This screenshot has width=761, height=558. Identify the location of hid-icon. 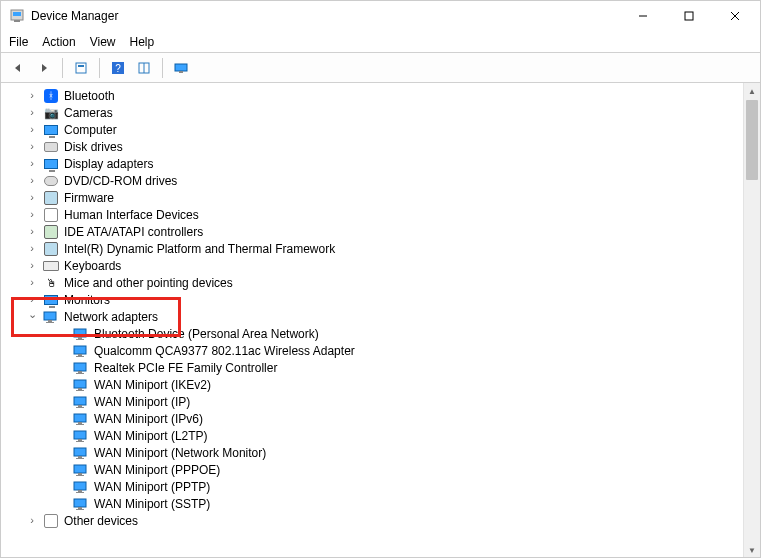
(51, 215).